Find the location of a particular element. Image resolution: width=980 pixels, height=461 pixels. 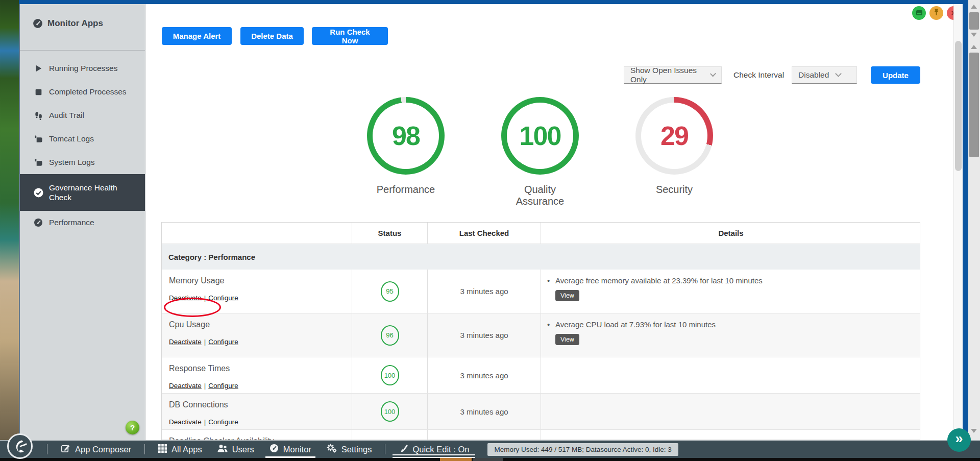

sidebar-item-label: Completed Processes is located at coordinates (88, 92).